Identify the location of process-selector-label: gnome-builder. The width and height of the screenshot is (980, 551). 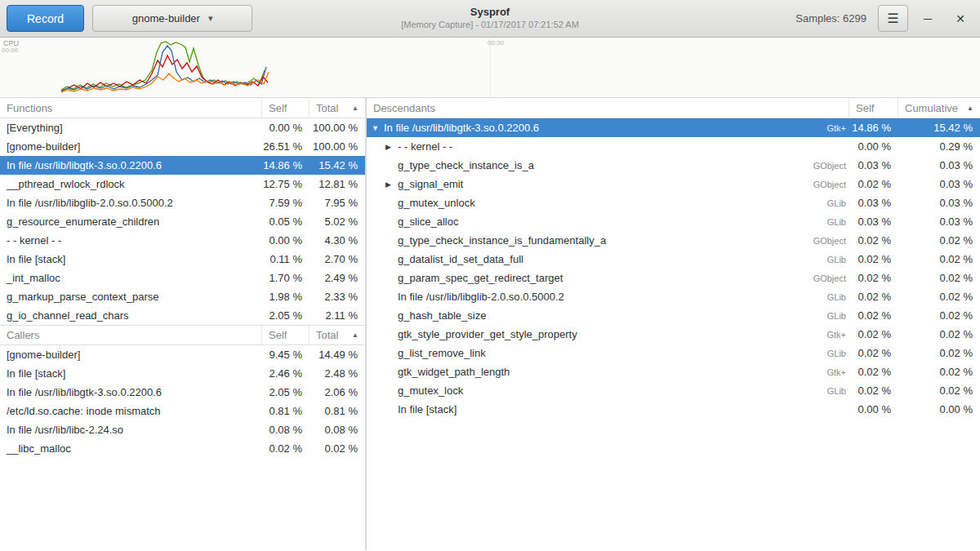
(167, 18).